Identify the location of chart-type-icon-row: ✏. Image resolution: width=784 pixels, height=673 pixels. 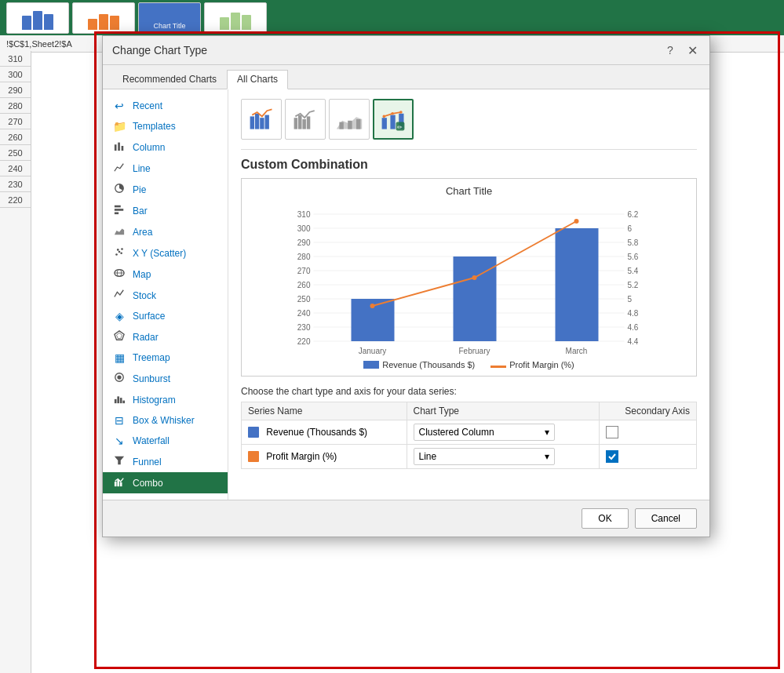
(469, 119).